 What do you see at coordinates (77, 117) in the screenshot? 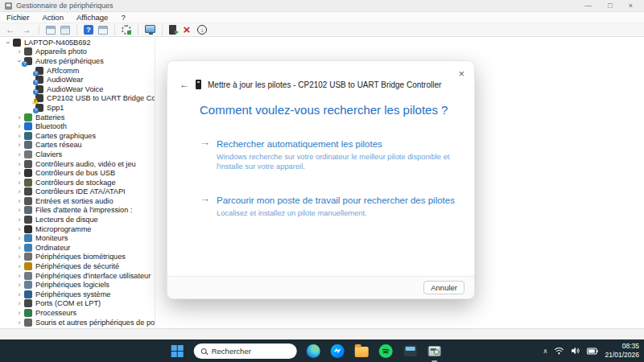
I see `tree-item: ›Batteries` at bounding box center [77, 117].